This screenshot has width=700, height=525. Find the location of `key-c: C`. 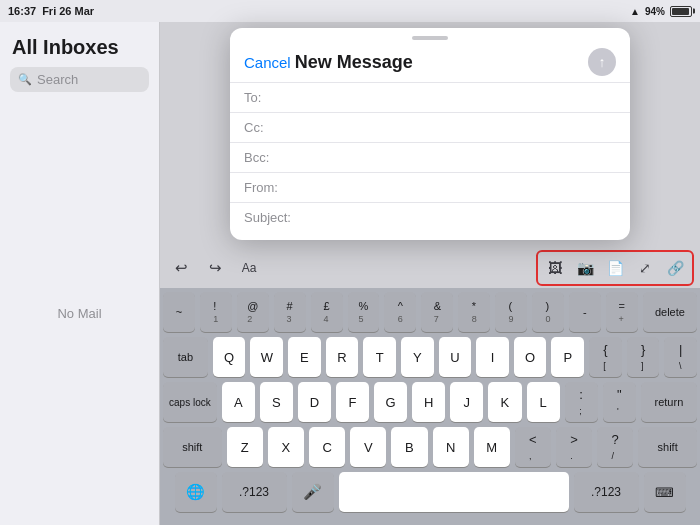

key-c: C is located at coordinates (327, 447).